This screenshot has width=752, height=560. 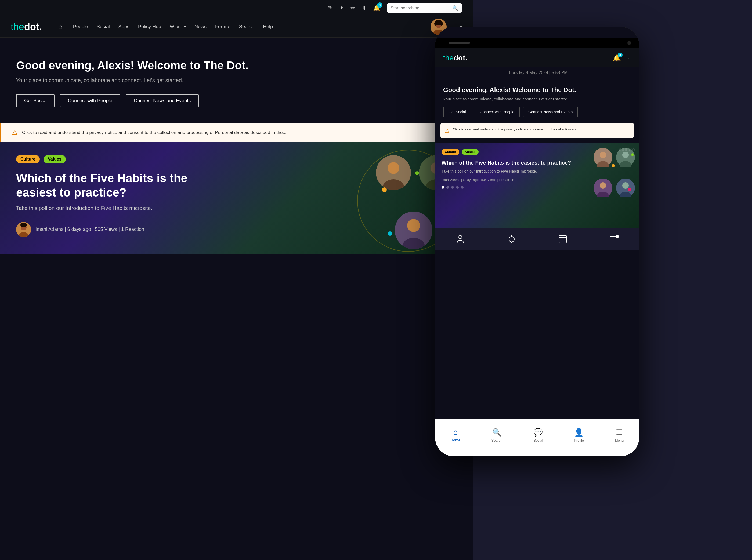 I want to click on nav-wipro: Wipro ▾, so click(x=178, y=26).